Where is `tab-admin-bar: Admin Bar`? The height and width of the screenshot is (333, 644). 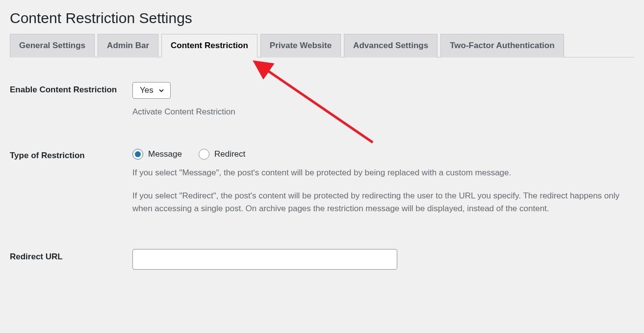 tab-admin-bar: Admin Bar is located at coordinates (128, 46).